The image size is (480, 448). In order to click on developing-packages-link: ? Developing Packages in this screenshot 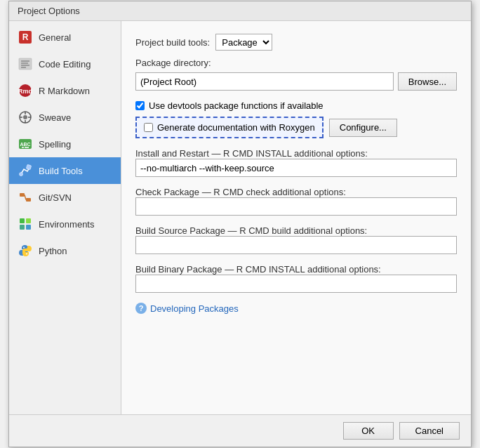, I will do `click(296, 308)`.